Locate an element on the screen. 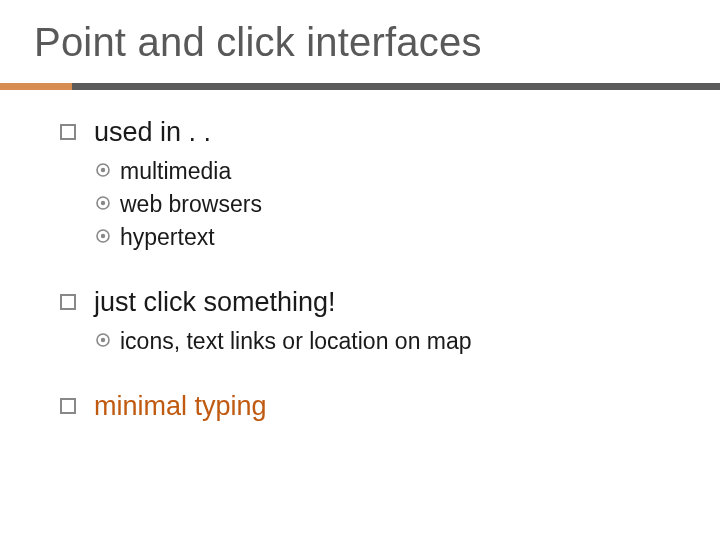  list-item: used in . . is located at coordinates (376, 132).